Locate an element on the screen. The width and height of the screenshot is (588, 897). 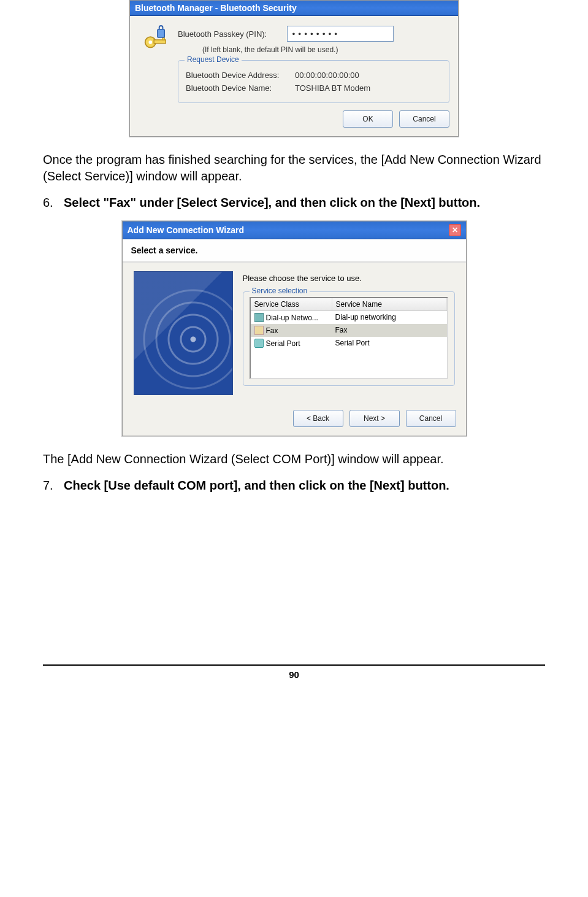
step-text: Check [Use default COM port], and then c… is located at coordinates (304, 486).